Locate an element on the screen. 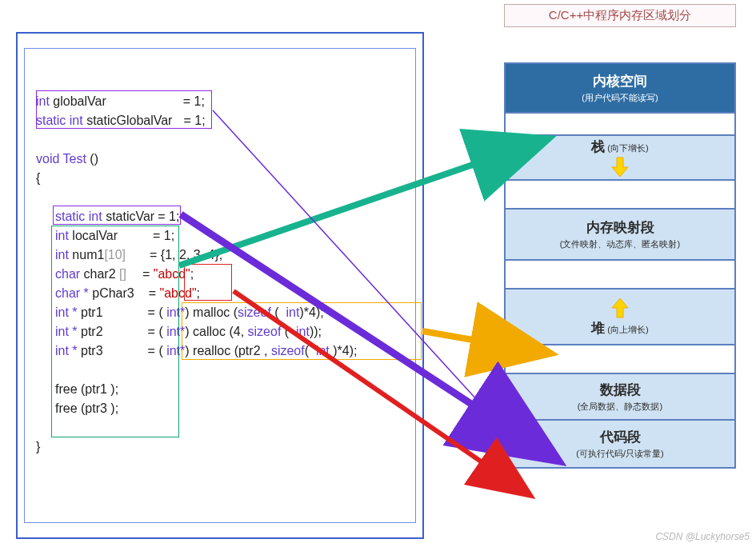 The image size is (756, 547). diagram-title: C/C++中程序内存区域划分 is located at coordinates (620, 16).